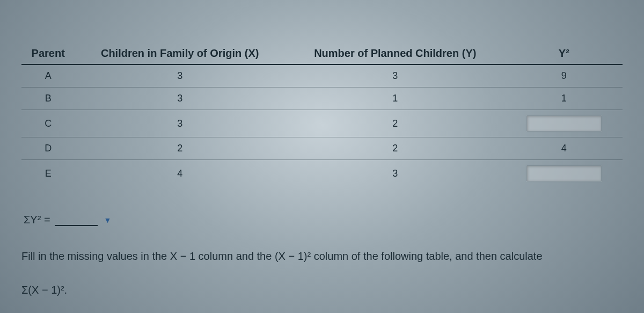 The image size is (644, 313). I want to click on instruction-text: Fill in the missing values in the X − 1 …, so click(322, 256).